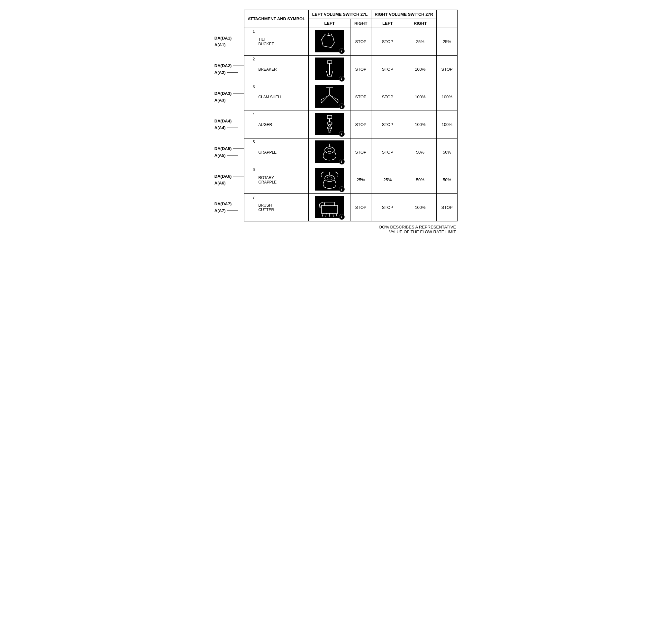  Describe the element at coordinates (229, 149) in the screenshot. I see `label-da-5: DA(DA5)` at that location.